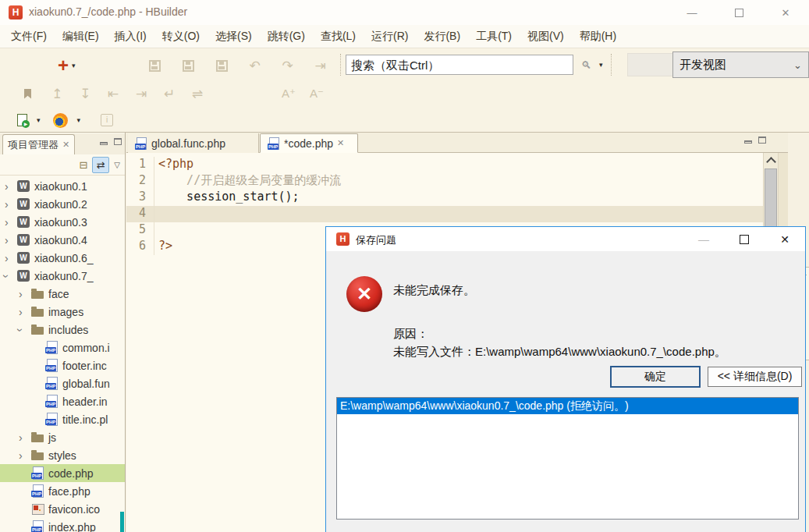 The image size is (809, 532). What do you see at coordinates (62, 293) in the screenshot?
I see `tree-item: face` at bounding box center [62, 293].